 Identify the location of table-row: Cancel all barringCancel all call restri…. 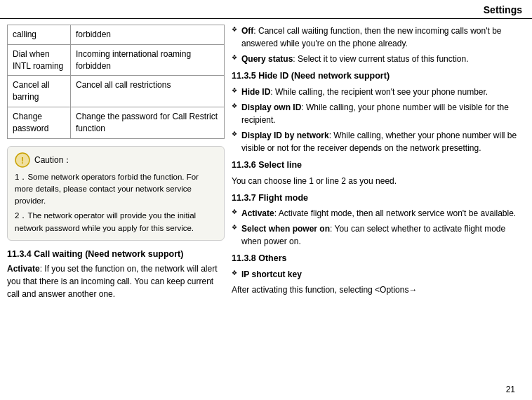
(117, 91).